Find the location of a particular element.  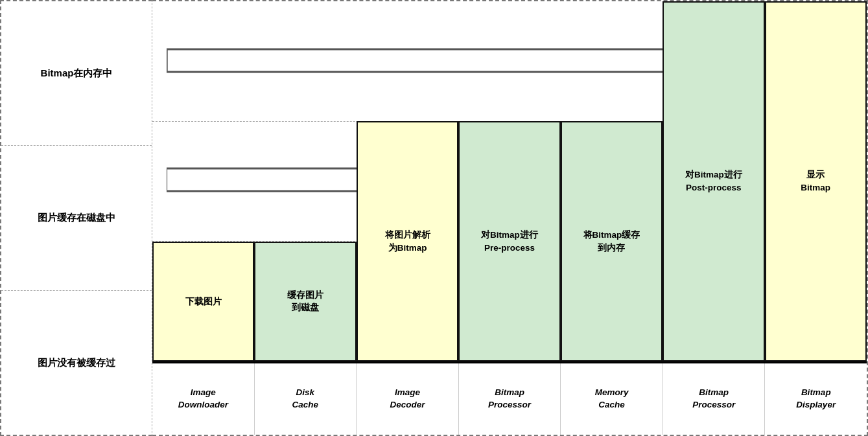

blabel-img-downloader: ImageDownloader is located at coordinates (204, 399).